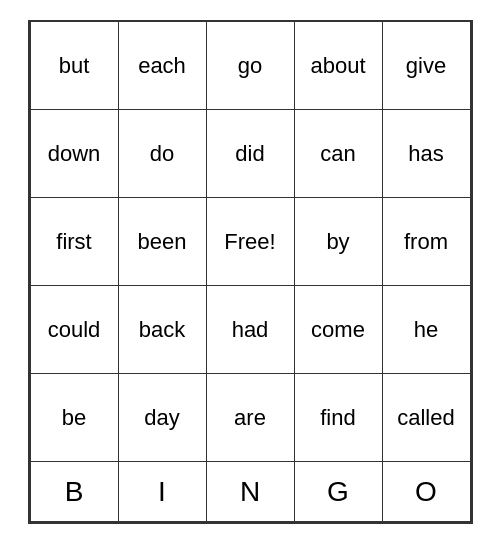  I want to click on cell-r4-c4: called, so click(426, 418).